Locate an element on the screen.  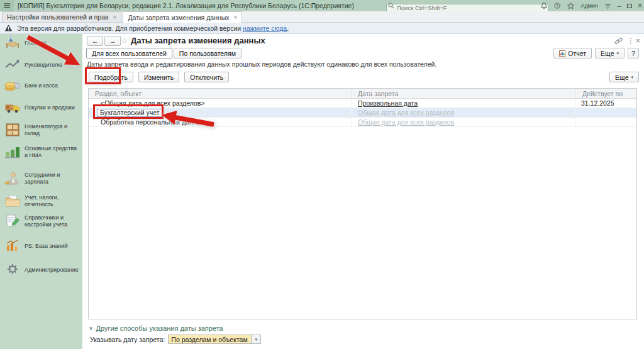
disable-button: Отключить is located at coordinates (206, 77).